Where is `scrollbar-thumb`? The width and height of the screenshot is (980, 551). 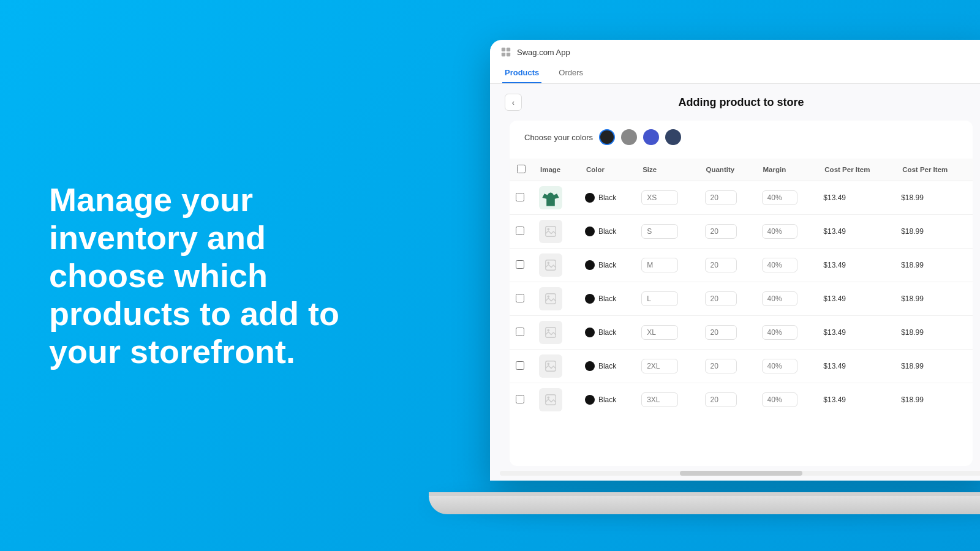
scrollbar-thumb is located at coordinates (741, 473).